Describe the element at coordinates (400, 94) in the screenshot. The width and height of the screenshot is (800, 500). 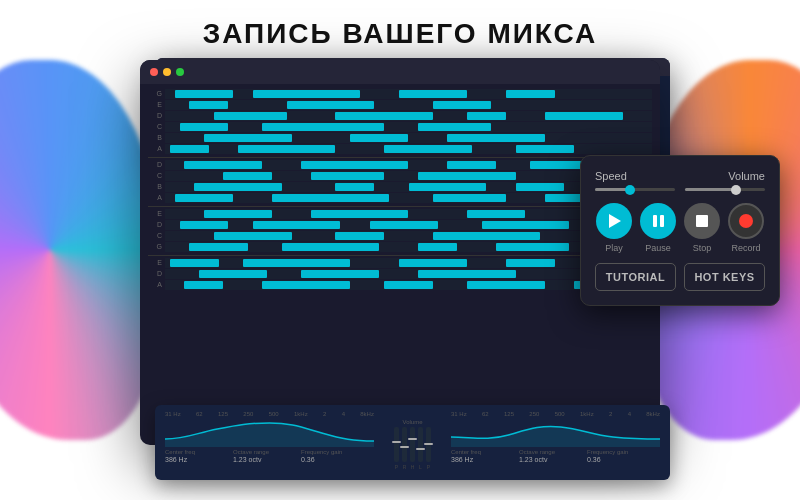
I see `row-g1: G` at that location.